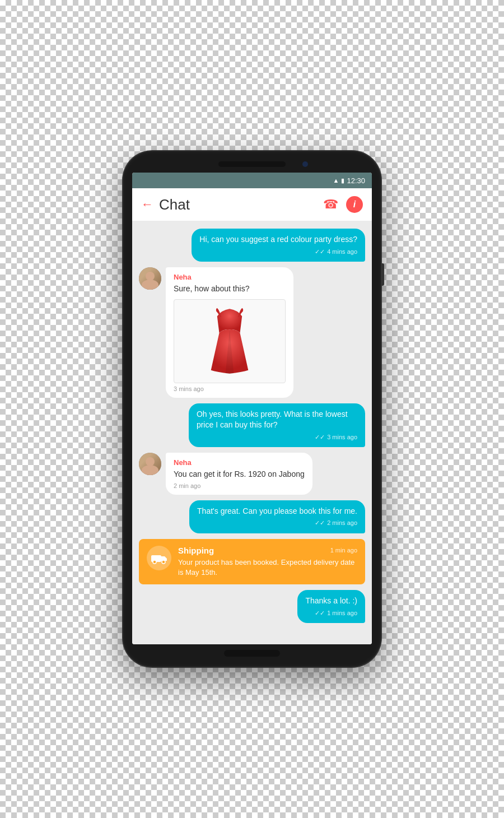 Image resolution: width=504 pixels, height=818 pixels. What do you see at coordinates (230, 277) in the screenshot?
I see `sender-name-2: Neha` at bounding box center [230, 277].